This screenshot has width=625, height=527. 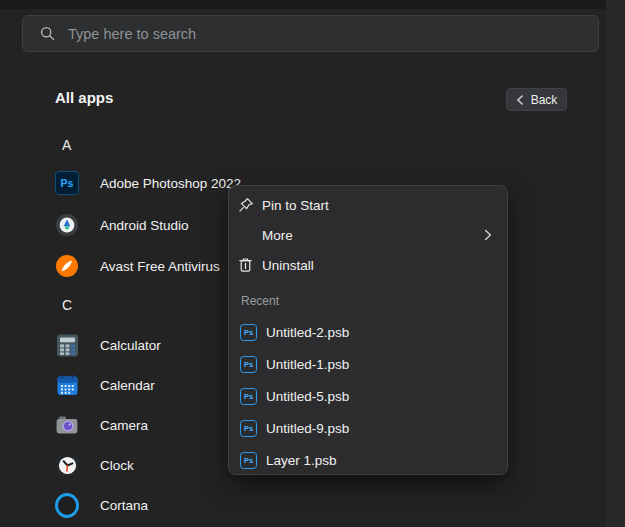 What do you see at coordinates (288, 266) in the screenshot?
I see `menu-item-label: Uninstall` at bounding box center [288, 266].